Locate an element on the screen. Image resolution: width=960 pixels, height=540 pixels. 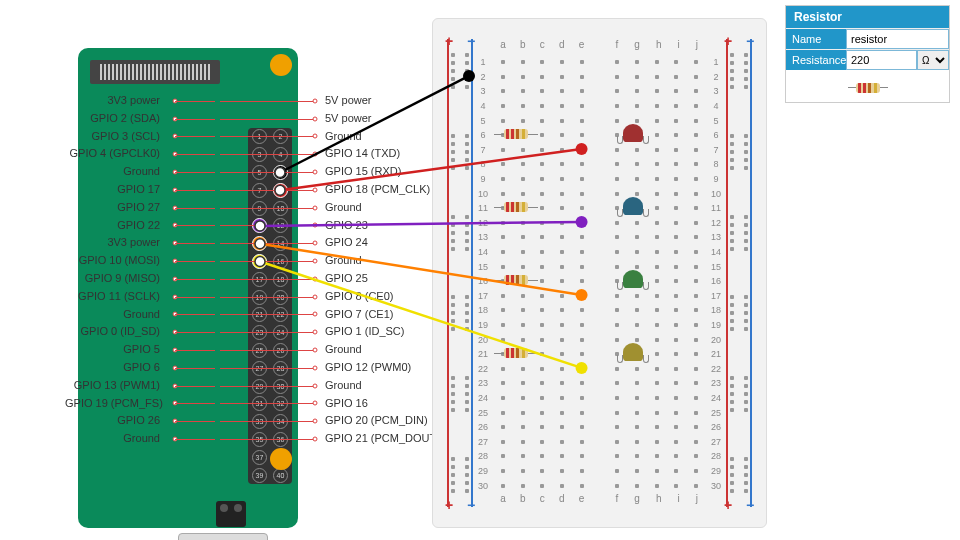
name-label: Name is located at coordinates (816, 39).